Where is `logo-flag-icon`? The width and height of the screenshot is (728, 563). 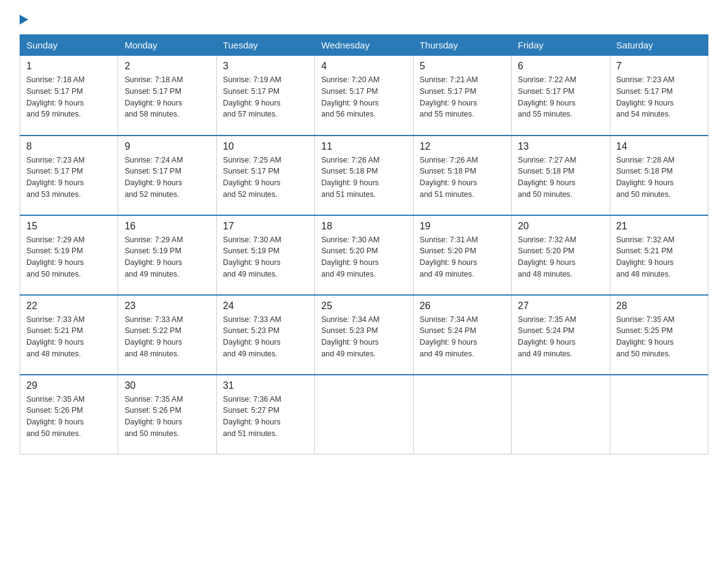
logo-flag-icon is located at coordinates (24, 20).